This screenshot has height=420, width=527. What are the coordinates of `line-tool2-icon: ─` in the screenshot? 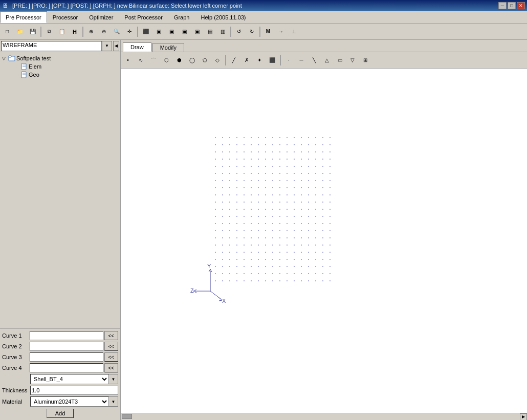 It's located at (301, 60).